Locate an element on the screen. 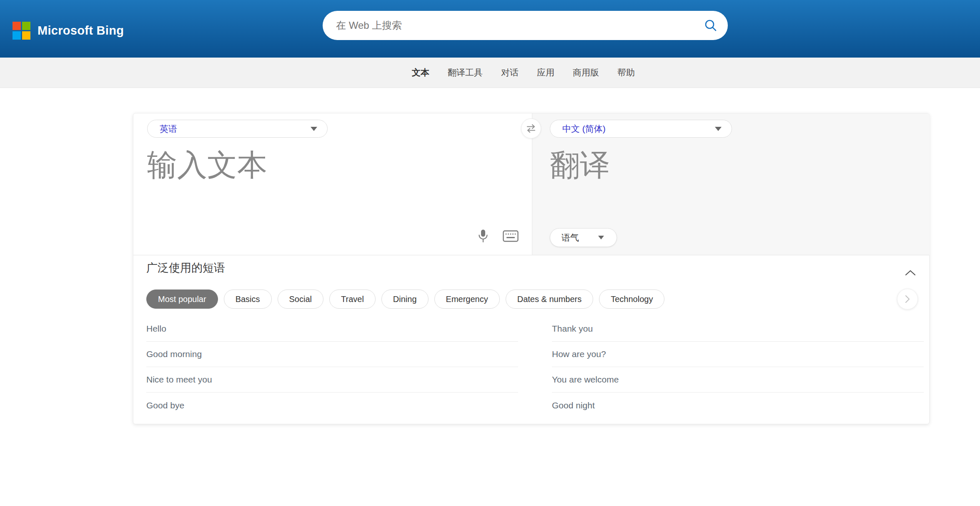 The image size is (980, 506). tone-label: 语气 is located at coordinates (570, 238).